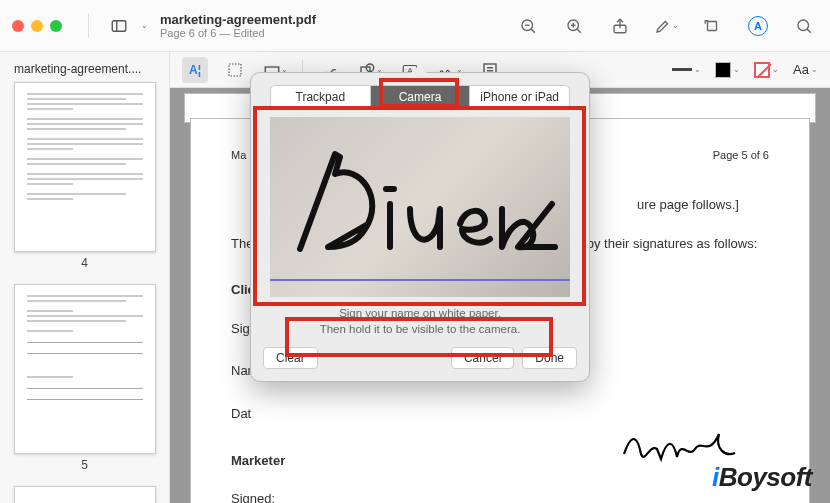 The image size is (830, 503). I want to click on thumbnail-number: 5, so click(84, 465).